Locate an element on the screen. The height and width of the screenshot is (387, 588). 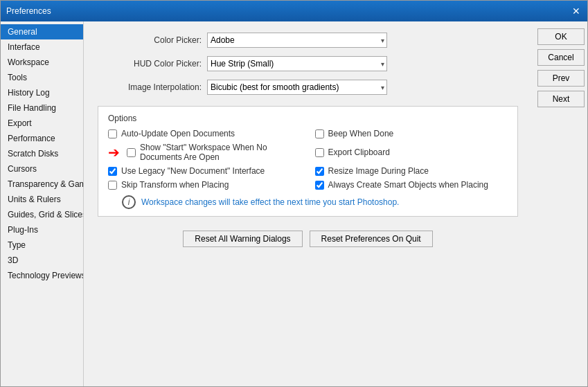
sidebar-item-general: General is located at coordinates (42, 32).